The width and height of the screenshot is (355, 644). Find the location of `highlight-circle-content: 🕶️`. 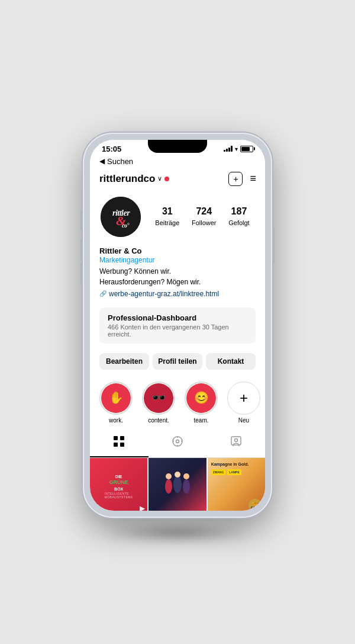

highlight-circle-content: 🕶️ is located at coordinates (159, 398).